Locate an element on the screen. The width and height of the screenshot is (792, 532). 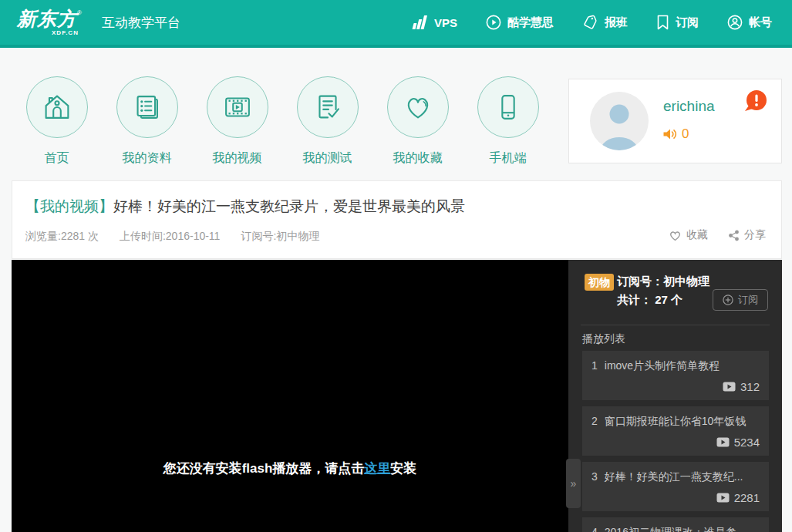
playlist-item-head: 2 窗口期报班能让你省10年饭钱 is located at coordinates (676, 422).